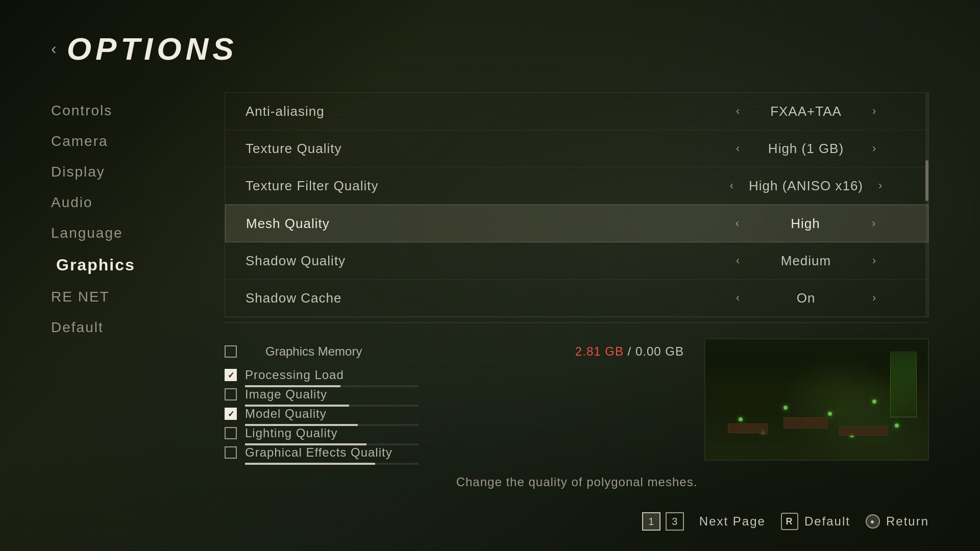 This screenshot has height=551, width=980. What do you see at coordinates (475, 149) in the screenshot?
I see `setting-name-texture-quality: Texture Quality` at bounding box center [475, 149].